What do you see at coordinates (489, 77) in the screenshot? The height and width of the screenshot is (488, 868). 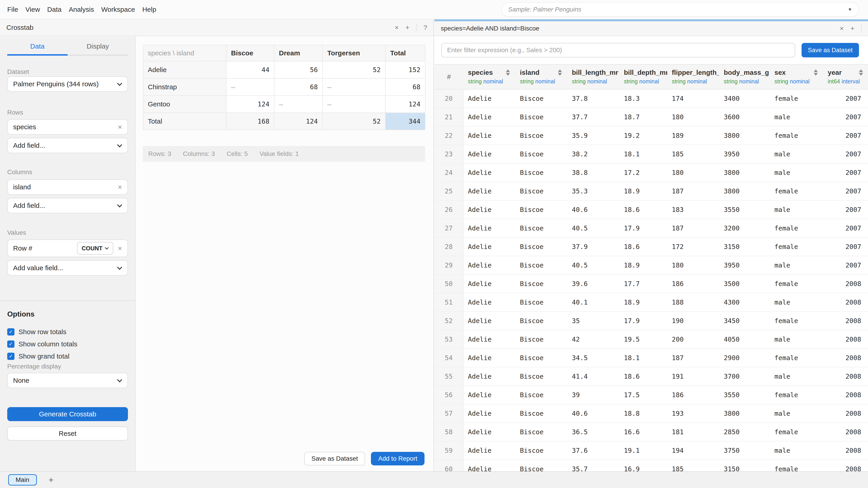 I see `column-header-species: speciesstring nominal` at bounding box center [489, 77].